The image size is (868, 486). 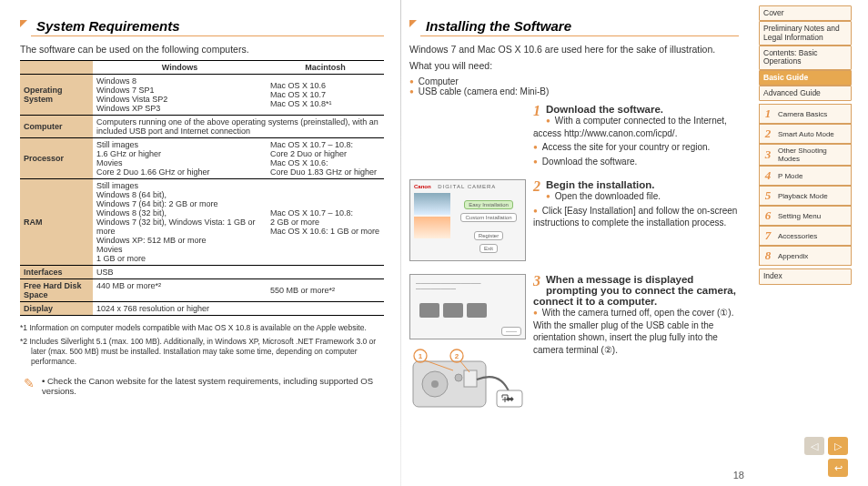 What do you see at coordinates (56, 95) in the screenshot?
I see `row-label: Operating System` at bounding box center [56, 95].